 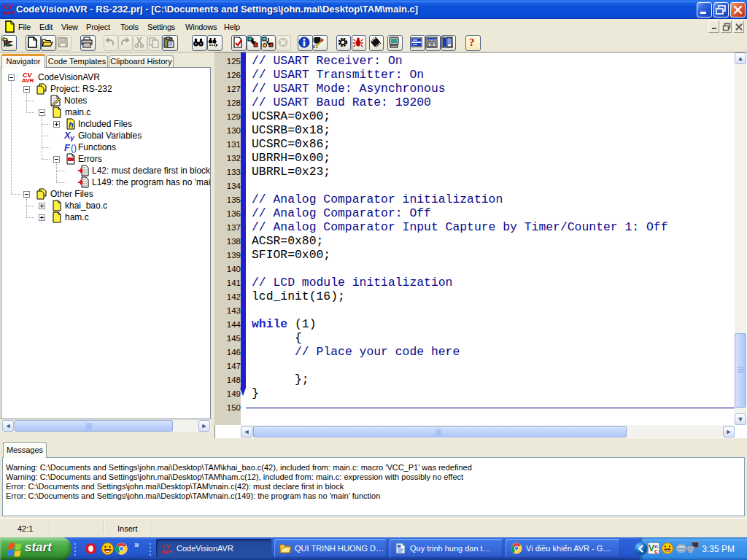 What do you see at coordinates (71, 138) in the screenshot?
I see `svg-text: y` at bounding box center [71, 138].